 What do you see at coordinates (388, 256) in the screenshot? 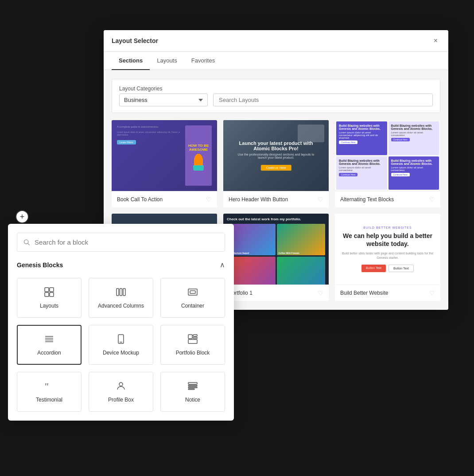
I see `build-text: Build better sites faster with page and …` at bounding box center [388, 256].